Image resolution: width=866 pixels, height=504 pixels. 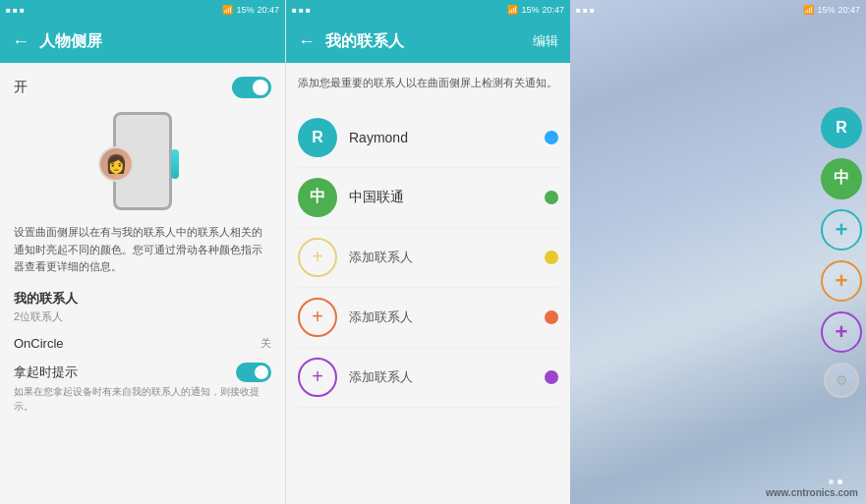 I want to click on settings-gear-icon: ⚙, so click(x=841, y=380).